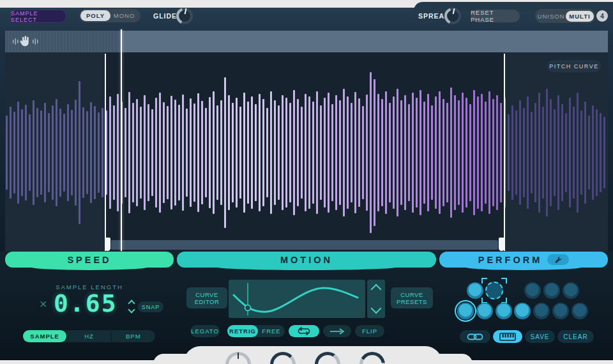 The image size is (613, 364). Describe the element at coordinates (580, 17) in the screenshot. I see `multi-option: MULTI` at that location.